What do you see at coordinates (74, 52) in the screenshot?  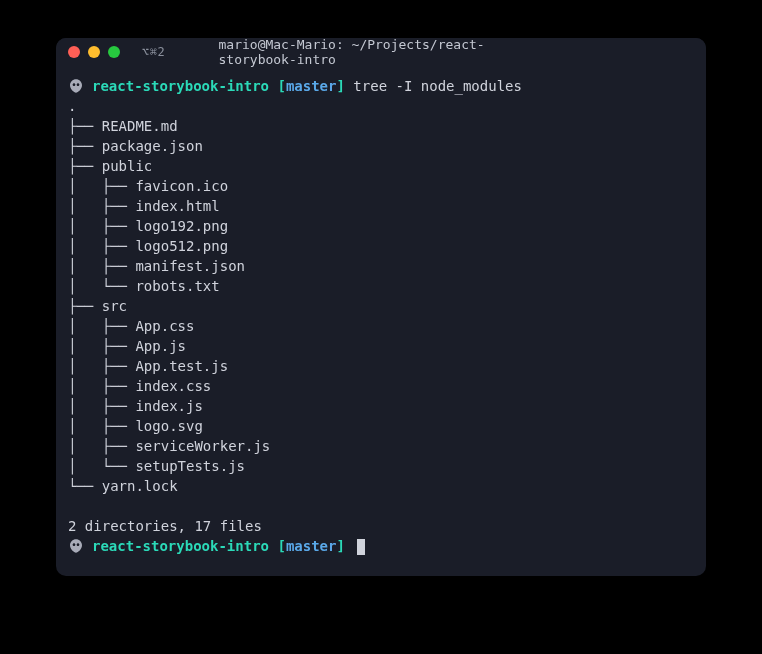 I see `close-icon` at bounding box center [74, 52].